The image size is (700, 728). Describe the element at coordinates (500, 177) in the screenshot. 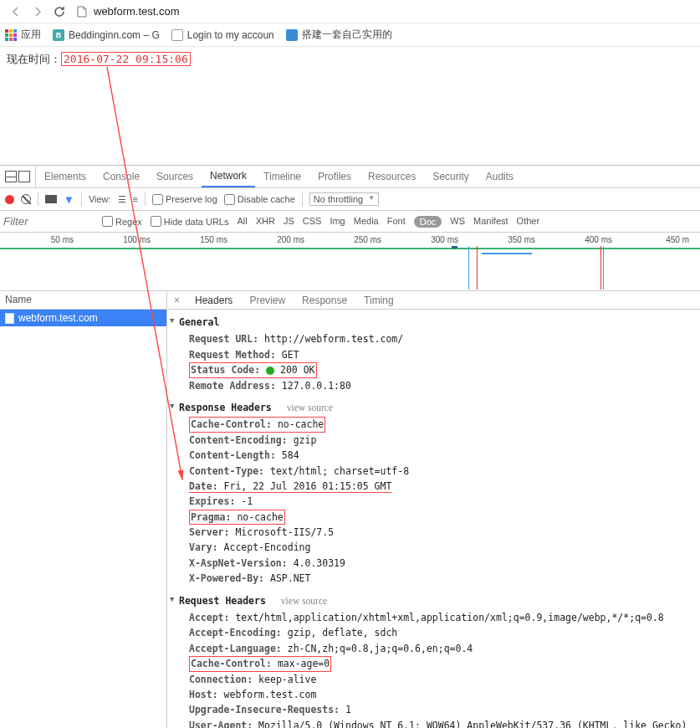

I see `devtools-tab: Audits` at that location.